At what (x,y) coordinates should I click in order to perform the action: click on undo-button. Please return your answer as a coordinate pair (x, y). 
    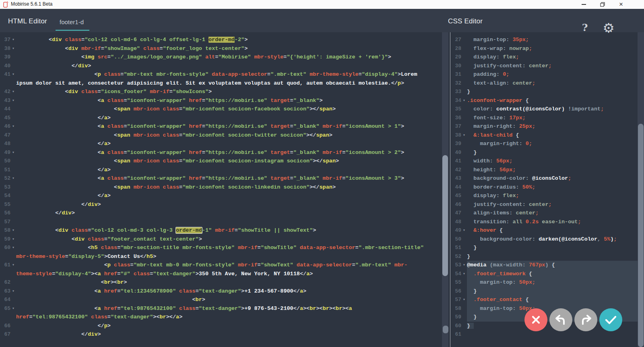
    Looking at the image, I should click on (561, 320).